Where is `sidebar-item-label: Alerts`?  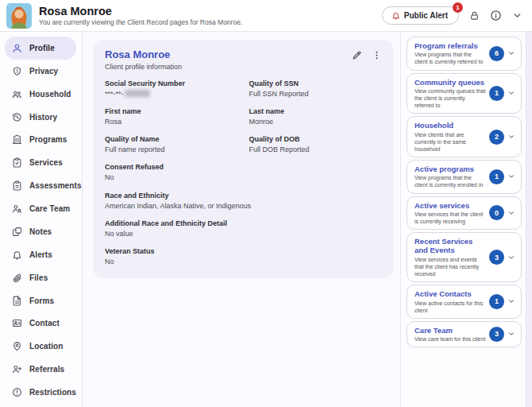
sidebar-item-label: Alerts is located at coordinates (41, 254).